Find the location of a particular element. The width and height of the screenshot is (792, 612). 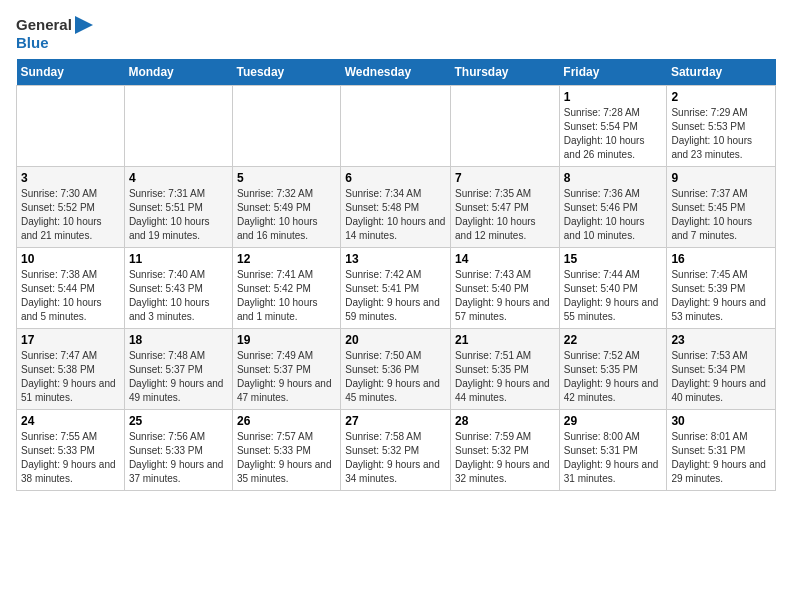

day-info: Sunrise: 7:36 AM Sunset: 5:46 PM Dayligh… is located at coordinates (614, 215).